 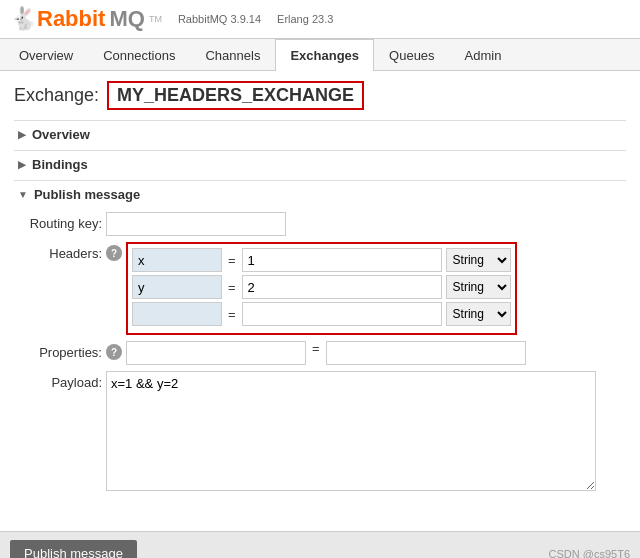 What do you see at coordinates (322, 314) in the screenshot?
I see `header-row-3: = String Number Boolean` at bounding box center [322, 314].